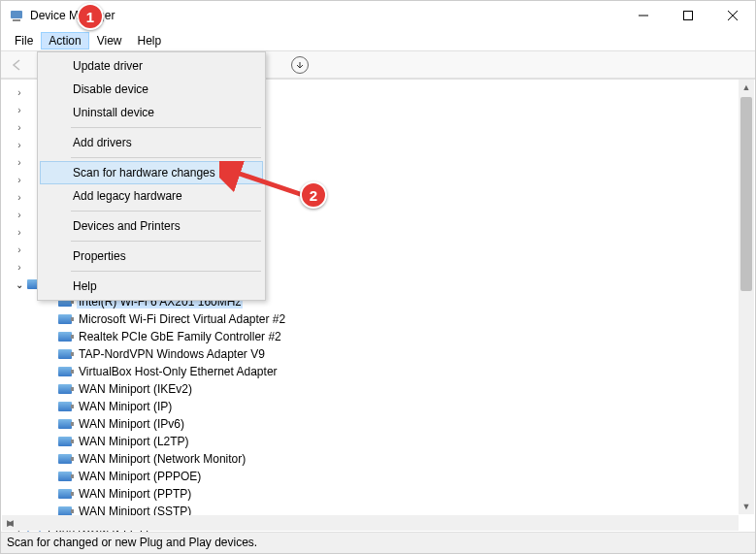 This screenshot has width=756, height=554. I want to click on menu-help: Help, so click(149, 41).